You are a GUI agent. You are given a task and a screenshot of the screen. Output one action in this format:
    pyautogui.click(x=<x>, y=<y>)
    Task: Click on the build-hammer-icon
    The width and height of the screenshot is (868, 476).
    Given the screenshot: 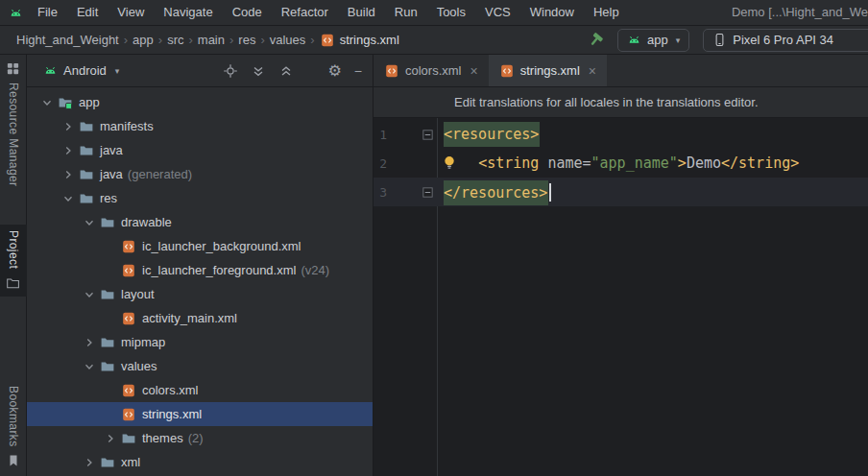 What is the action you would take?
    pyautogui.click(x=595, y=40)
    